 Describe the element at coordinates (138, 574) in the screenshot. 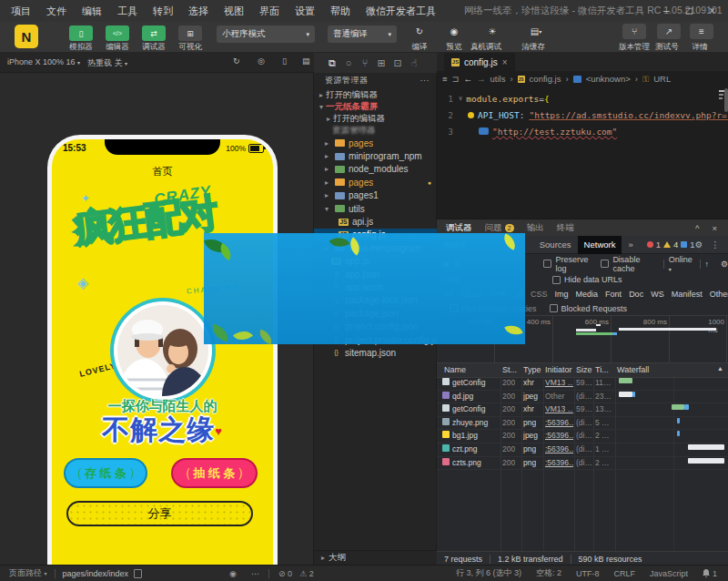

I see `copy-icon` at that location.